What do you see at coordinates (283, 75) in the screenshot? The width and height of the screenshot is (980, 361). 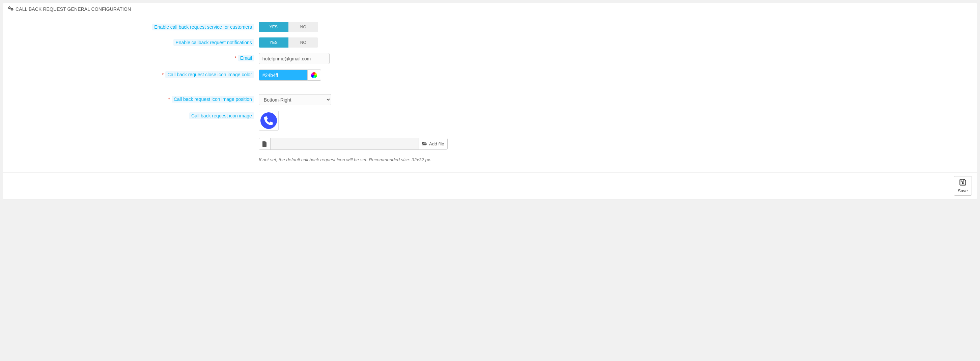 I see `close-icon-color-input` at bounding box center [283, 75].